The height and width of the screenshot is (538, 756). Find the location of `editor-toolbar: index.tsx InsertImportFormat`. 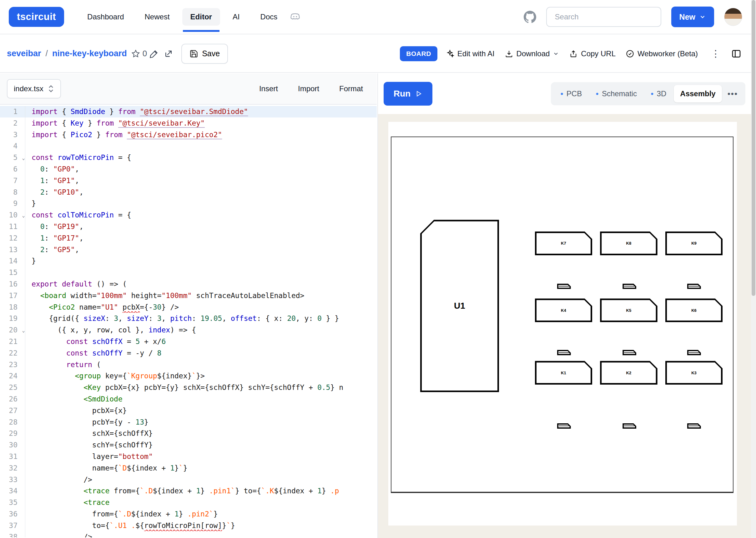

editor-toolbar: index.tsx InsertImportFormat is located at coordinates (188, 89).